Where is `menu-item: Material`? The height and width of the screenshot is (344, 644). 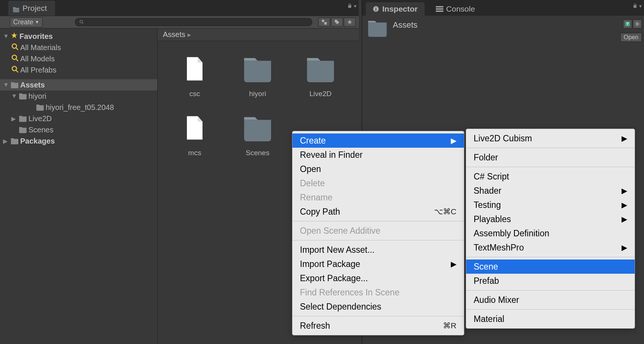 menu-item: Material is located at coordinates (550, 319).